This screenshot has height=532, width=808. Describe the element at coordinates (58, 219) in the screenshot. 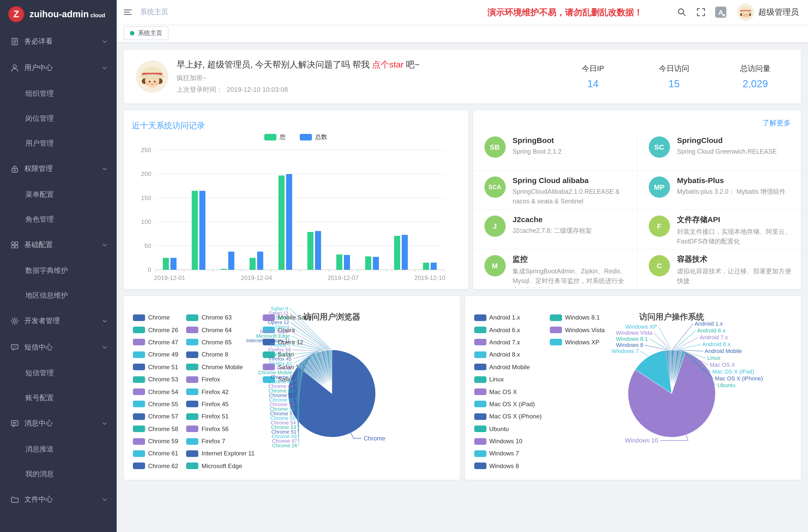

I see `sidebar-subitem: 角色管理` at that location.